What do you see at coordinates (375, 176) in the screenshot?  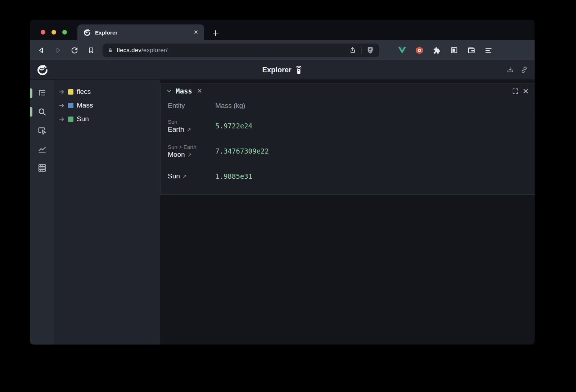 I see `mass-value: 1.9885e31` at bounding box center [375, 176].